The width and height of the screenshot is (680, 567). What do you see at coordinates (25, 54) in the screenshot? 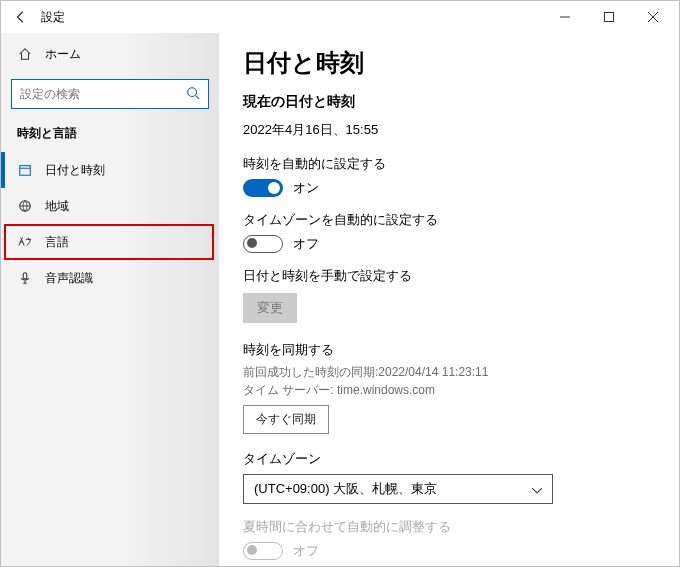
I see `home-icon` at bounding box center [25, 54].